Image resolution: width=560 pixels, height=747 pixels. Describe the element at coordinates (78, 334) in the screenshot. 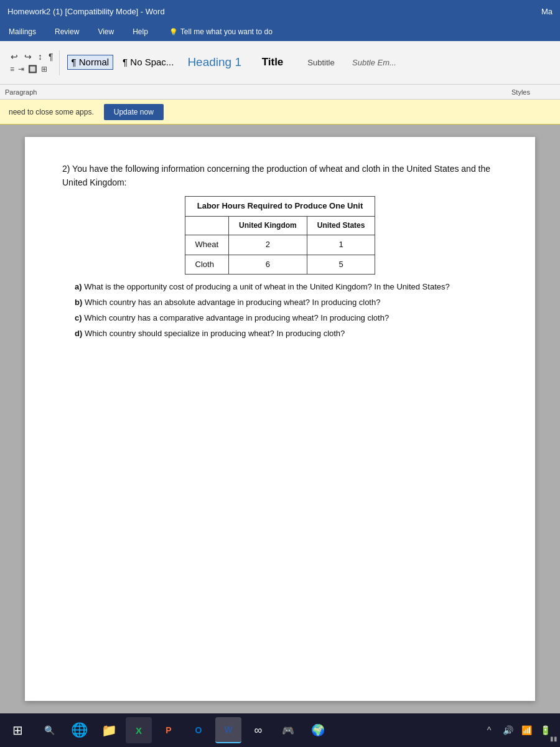

I see `sub-item-d-letter: d)` at that location.